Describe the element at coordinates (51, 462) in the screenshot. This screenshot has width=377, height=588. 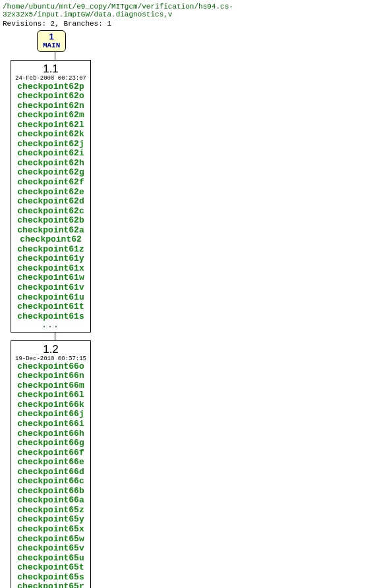
I see `revision-tag: checkpoint66e` at that location.